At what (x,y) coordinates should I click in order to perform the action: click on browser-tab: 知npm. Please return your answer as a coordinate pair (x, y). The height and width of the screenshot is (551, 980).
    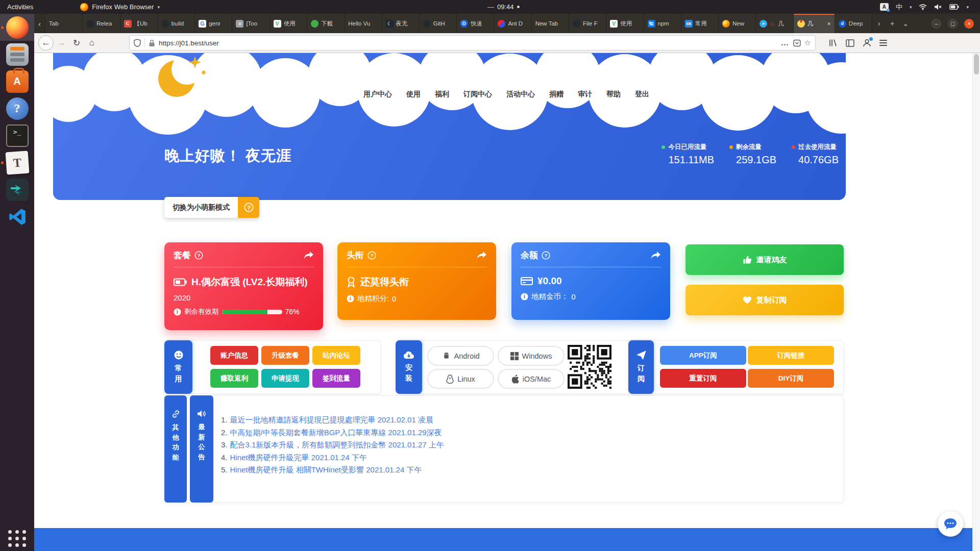
    Looking at the image, I should click on (663, 23).